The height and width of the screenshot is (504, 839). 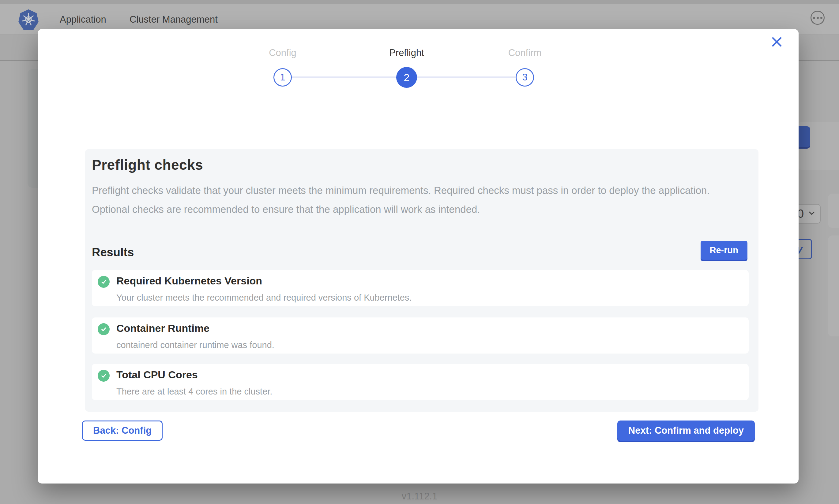 I want to click on check-title: Container Runtime, so click(x=163, y=328).